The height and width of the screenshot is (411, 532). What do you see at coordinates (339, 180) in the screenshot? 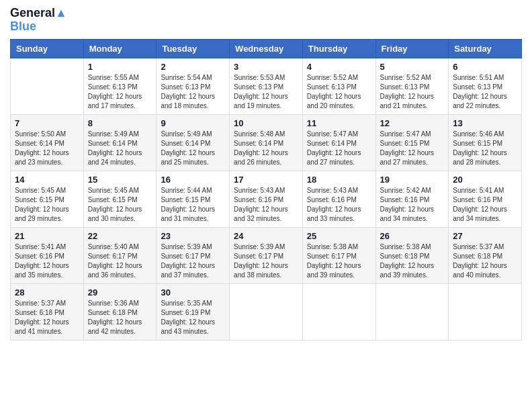
I see `day-number: 18` at bounding box center [339, 180].